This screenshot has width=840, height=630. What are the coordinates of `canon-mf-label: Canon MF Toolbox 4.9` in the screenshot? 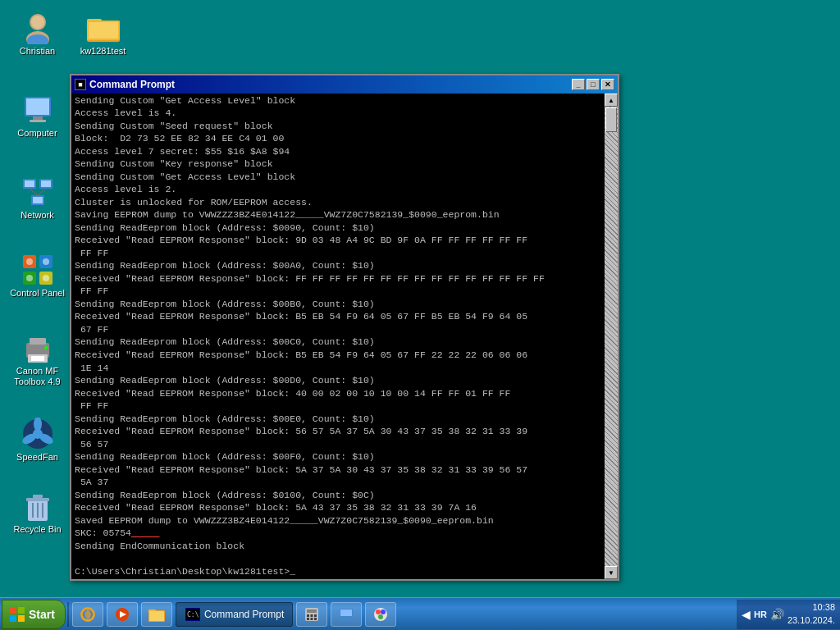 It's located at (38, 377).